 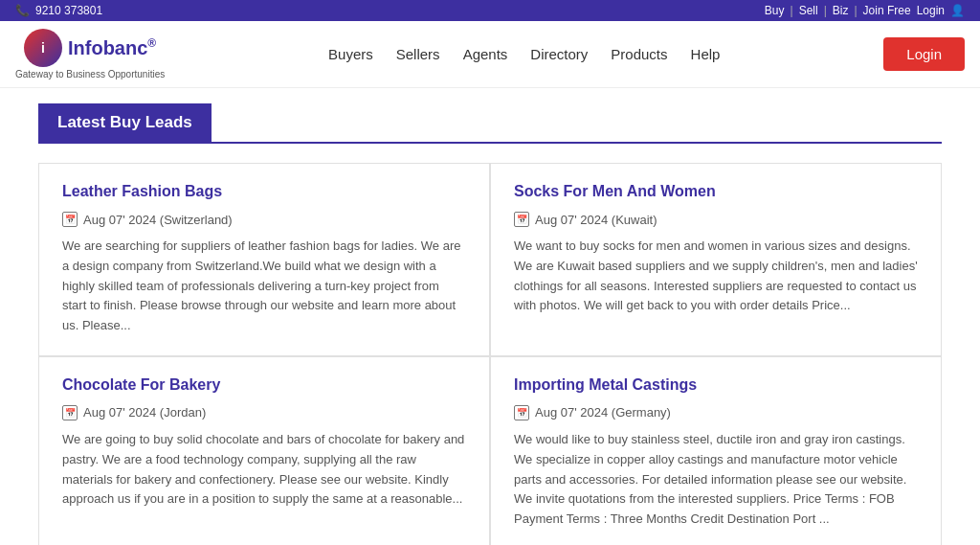 What do you see at coordinates (930, 11) in the screenshot?
I see `top-login-link: Login` at bounding box center [930, 11].